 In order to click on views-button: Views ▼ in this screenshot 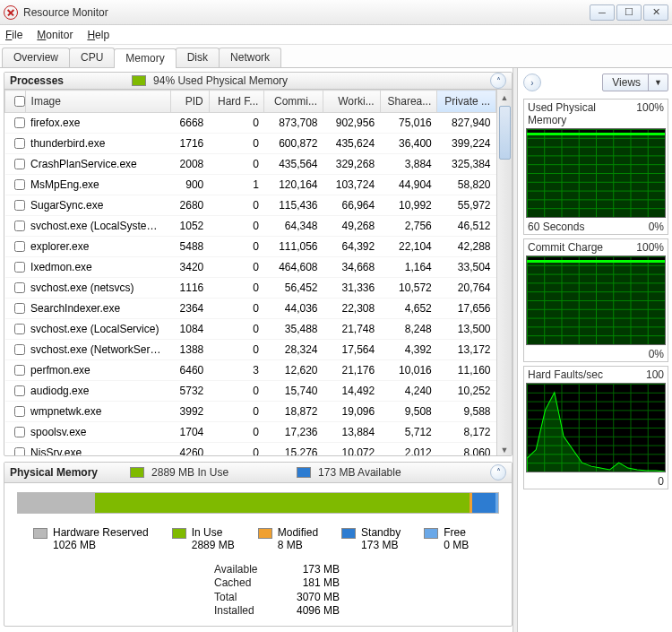, I will do `click(635, 82)`.